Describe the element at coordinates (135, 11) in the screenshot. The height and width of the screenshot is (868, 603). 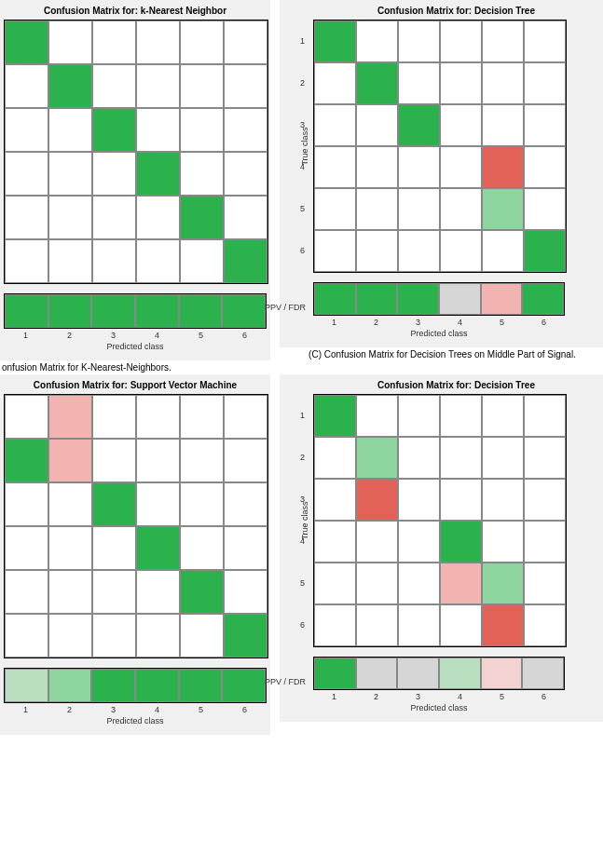
I see `chart-title: Confusion Matrix for: k-Nearest Neighbor` at that location.